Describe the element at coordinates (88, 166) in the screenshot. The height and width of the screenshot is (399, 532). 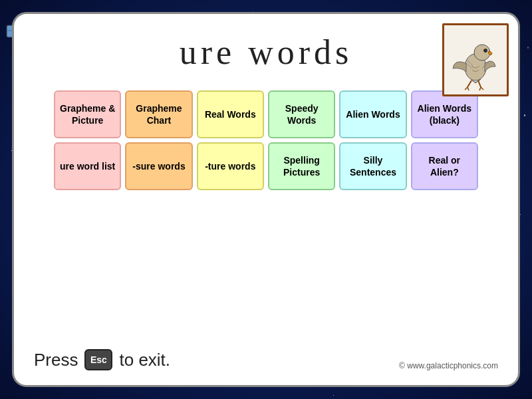
I see `ure-word-list-button: ure word list` at that location.